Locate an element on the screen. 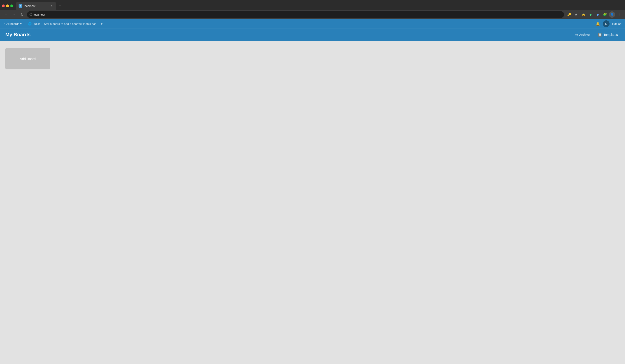 This screenshot has width=625, height=364. all-boards-label: All boards is located at coordinates (13, 24).